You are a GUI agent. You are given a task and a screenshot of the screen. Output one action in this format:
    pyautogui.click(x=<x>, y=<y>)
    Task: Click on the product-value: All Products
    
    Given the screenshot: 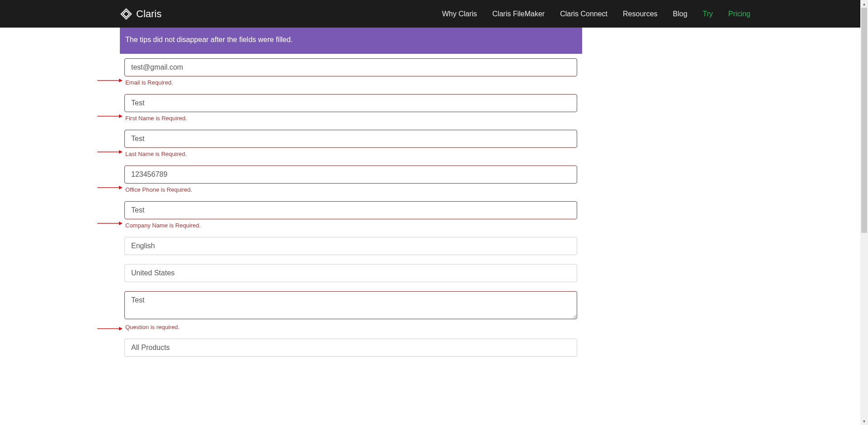 What is the action you would take?
    pyautogui.click(x=150, y=347)
    